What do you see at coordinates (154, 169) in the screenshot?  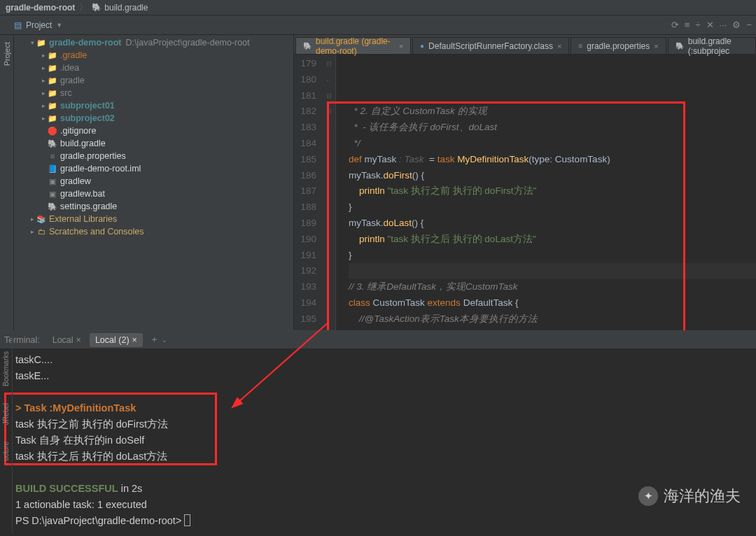 I see `tree-row: 📘gradle-demo-root.iml` at bounding box center [154, 169].